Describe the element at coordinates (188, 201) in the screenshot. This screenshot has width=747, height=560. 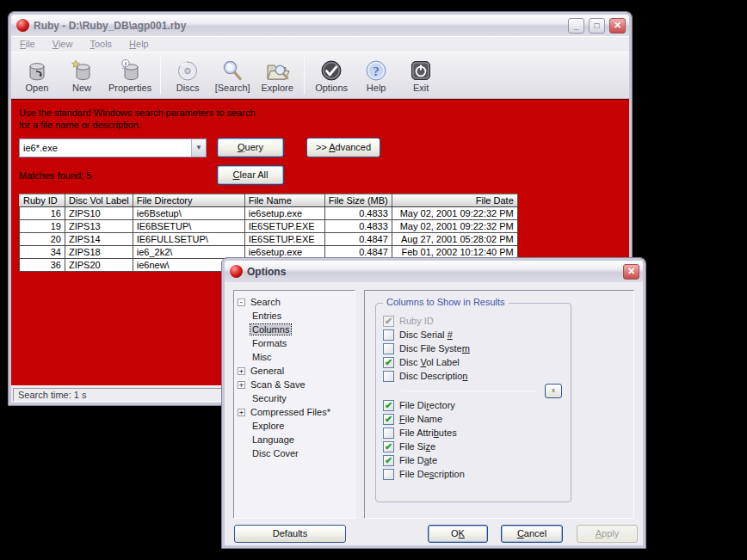
I see `column-header-file-directory: File Directory` at that location.